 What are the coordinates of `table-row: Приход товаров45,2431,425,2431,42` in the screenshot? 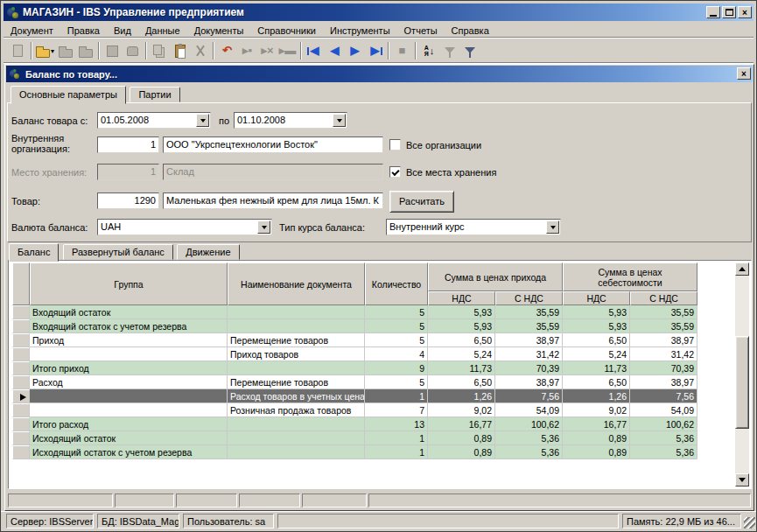 It's located at (355, 354).